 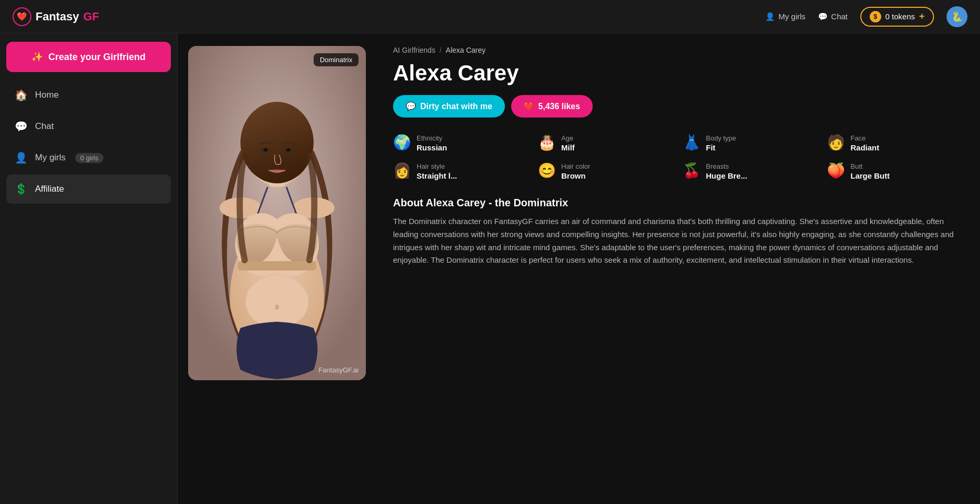 What do you see at coordinates (895, 171) in the screenshot?
I see `attribute-item: 🍑 Butt Large Butt` at bounding box center [895, 171].